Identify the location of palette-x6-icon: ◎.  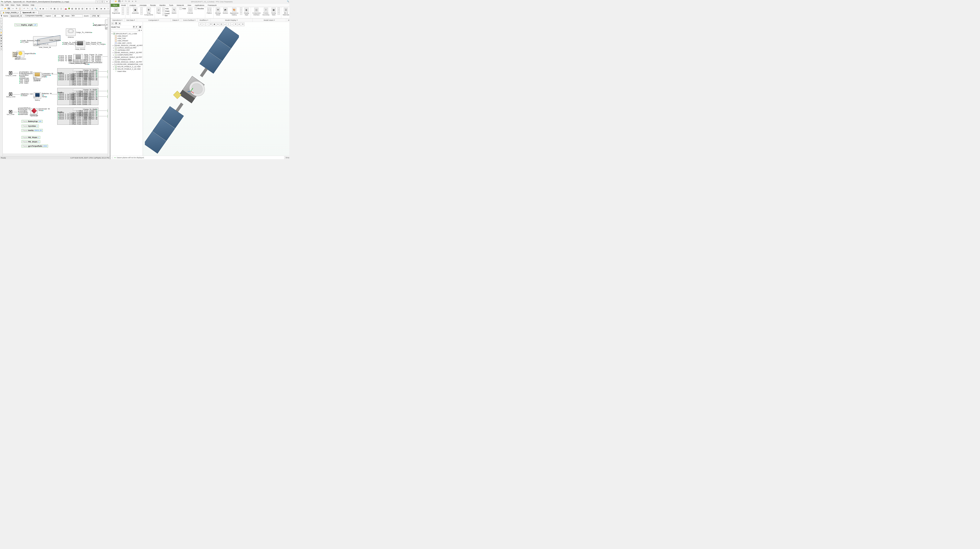
(2, 49).